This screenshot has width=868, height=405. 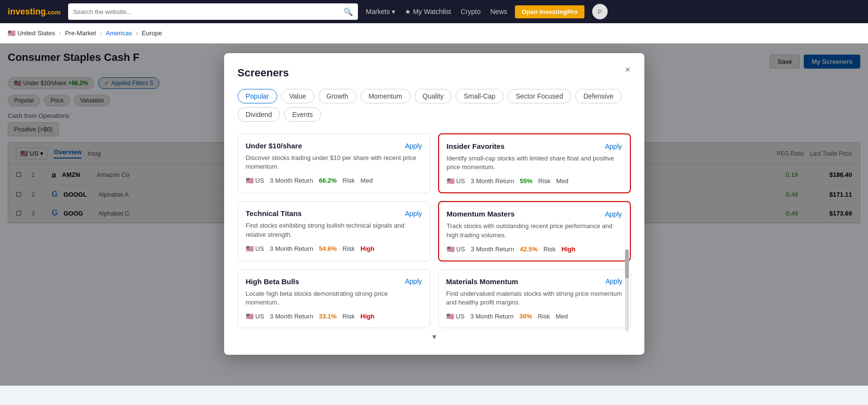 What do you see at coordinates (367, 316) in the screenshot?
I see `card-highbeta-risk-value: High` at bounding box center [367, 316].